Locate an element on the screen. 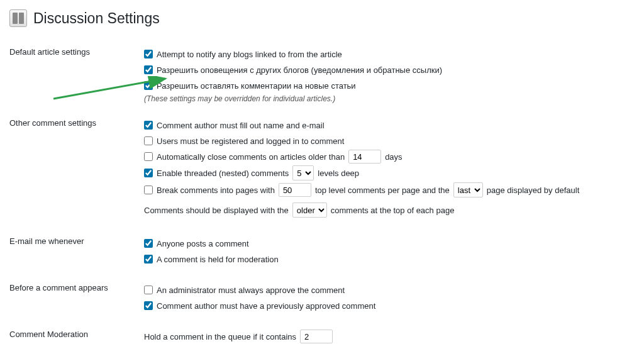 This screenshot has height=344, width=644. label-registered-users: Users must be registered and logged in t… is located at coordinates (250, 141).